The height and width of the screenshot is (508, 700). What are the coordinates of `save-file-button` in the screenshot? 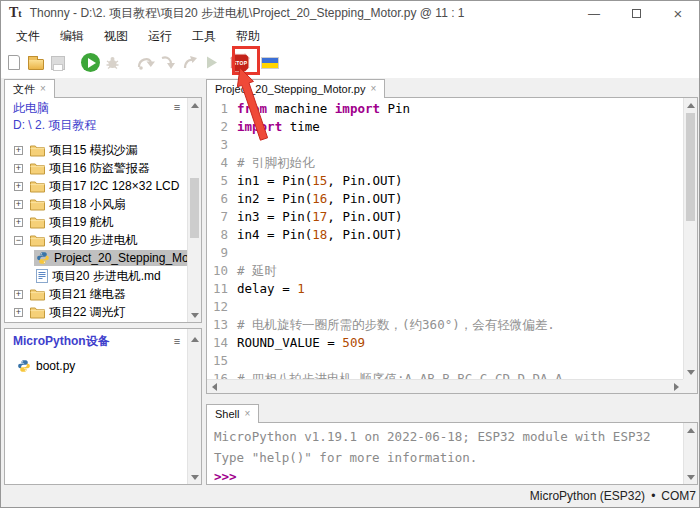 It's located at (58, 63).